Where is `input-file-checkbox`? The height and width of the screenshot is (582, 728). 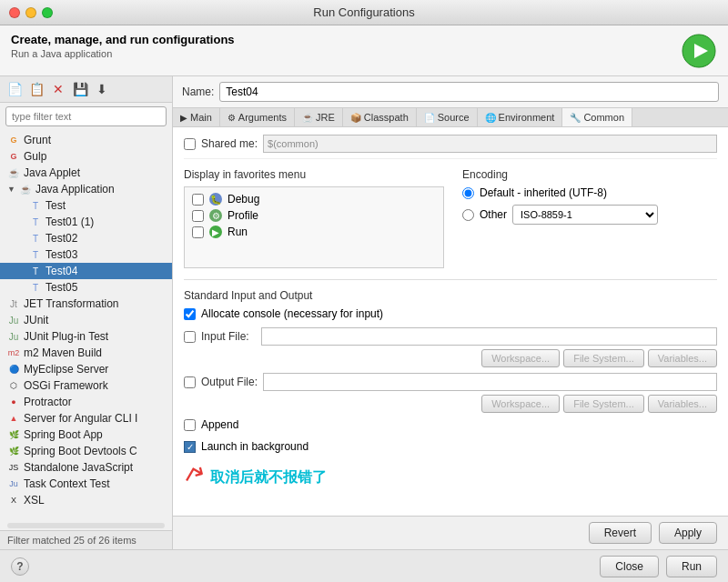 input-file-checkbox is located at coordinates (189, 336).